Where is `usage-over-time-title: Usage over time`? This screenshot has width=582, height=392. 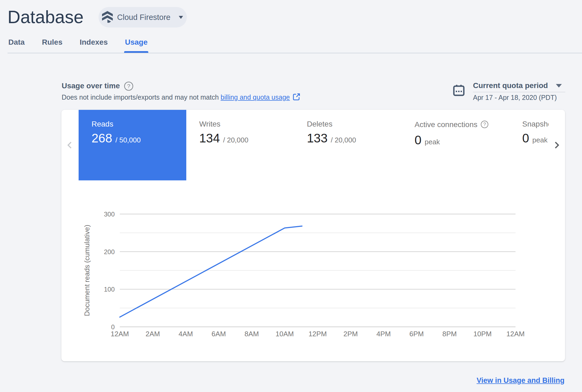 usage-over-time-title: Usage over time is located at coordinates (91, 86).